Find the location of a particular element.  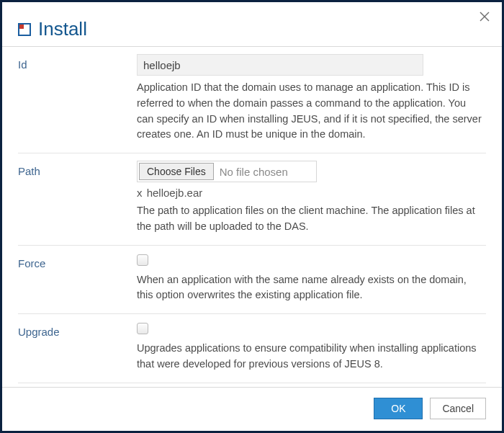

field-col-upgrade: Upgrades applications to ensure compatib… is located at coordinates (311, 347).